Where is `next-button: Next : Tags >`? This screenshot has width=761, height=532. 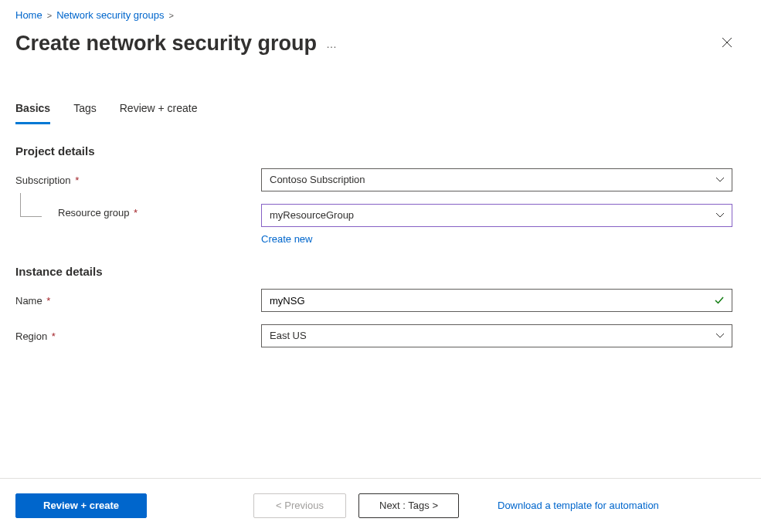
next-button: Next : Tags > is located at coordinates (409, 506).